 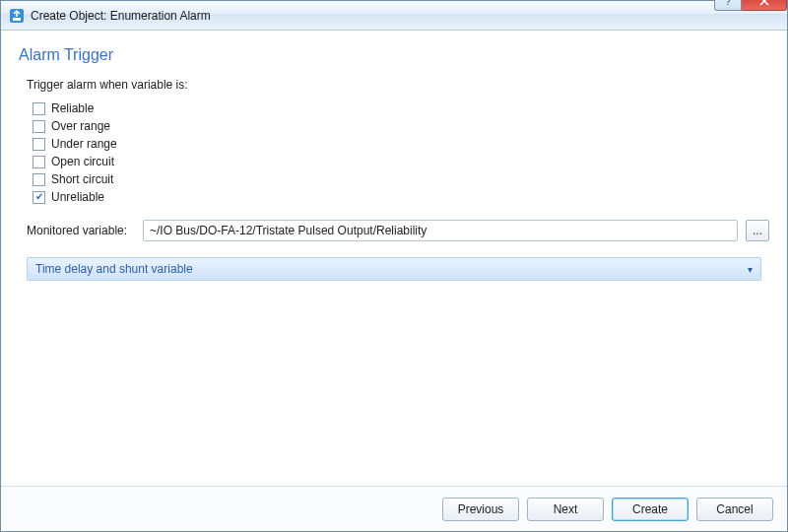 I want to click on previous-button: Previous, so click(x=481, y=509).